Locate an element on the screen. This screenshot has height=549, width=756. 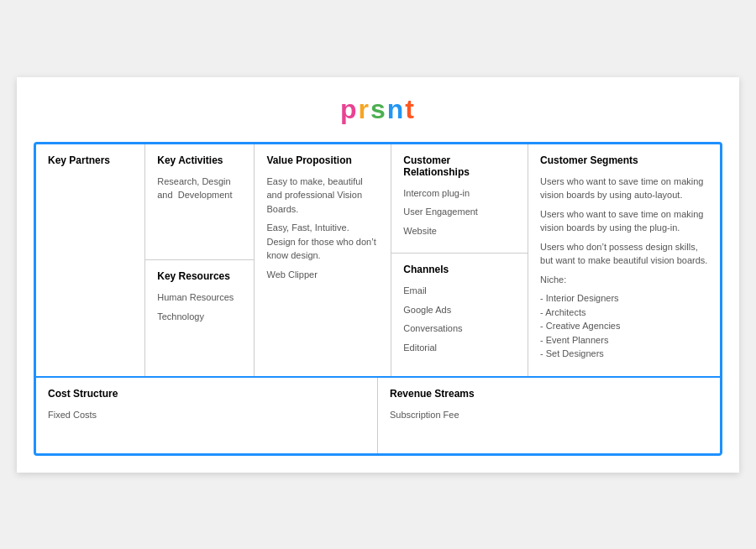
value-prop-item-2: Easy, Fast, Intuitive. Design for those … is located at coordinates (323, 242).